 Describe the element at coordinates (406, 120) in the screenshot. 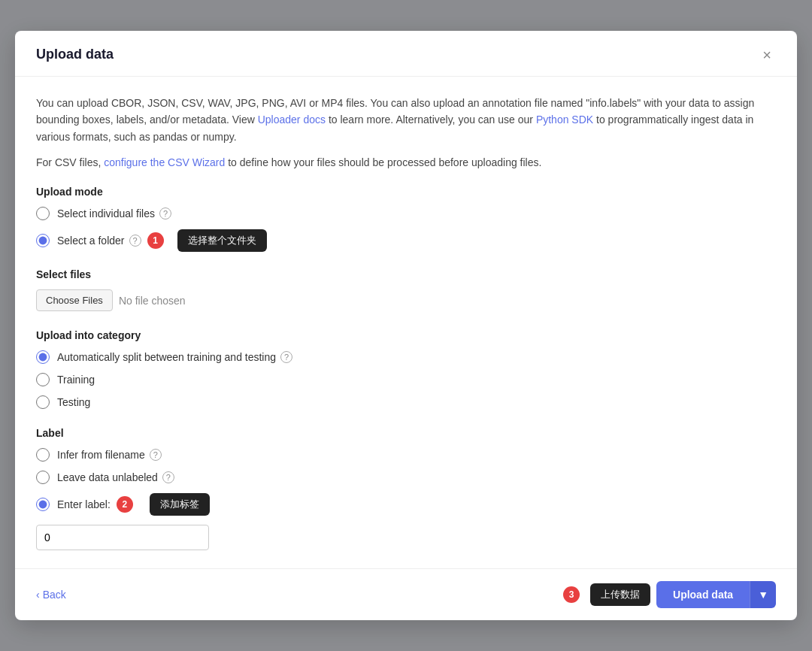

I see `description-line1: You can upload CBOR, JSON, CSV, WAV, JPG…` at that location.